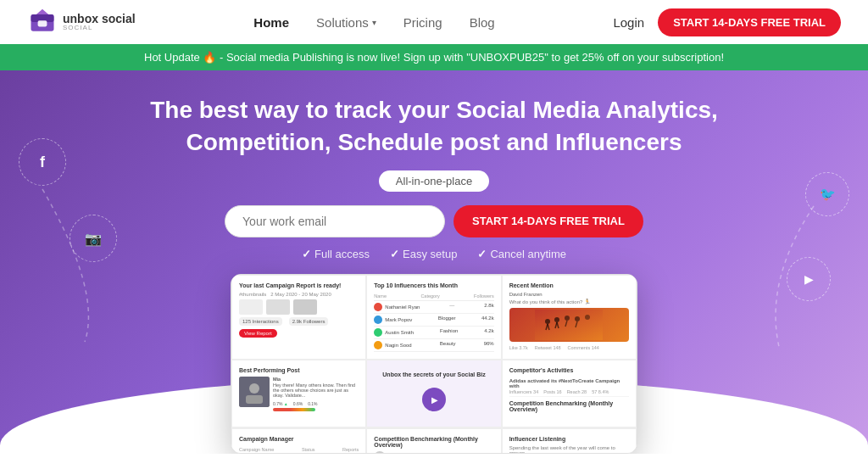 This screenshot has width=868, height=458. I want to click on announcement-text: Hot Update 🔥 - Social media Publishing i…, so click(434, 58).